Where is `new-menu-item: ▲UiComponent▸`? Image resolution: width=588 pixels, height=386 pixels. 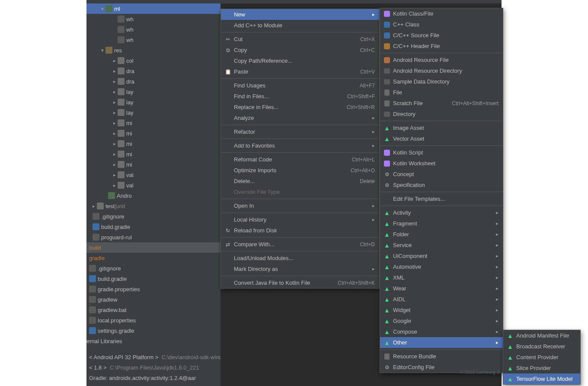 new-menu-item: ▲UiComponent▸ is located at coordinates (441, 256).